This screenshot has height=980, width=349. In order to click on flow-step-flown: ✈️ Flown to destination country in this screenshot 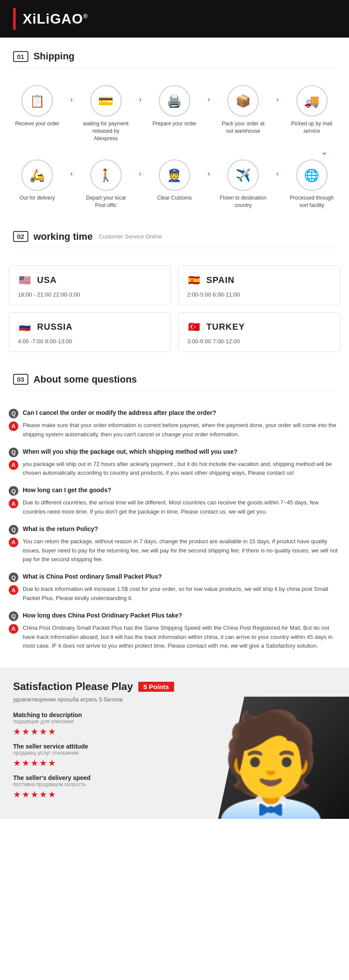, I will do `click(243, 184)`.